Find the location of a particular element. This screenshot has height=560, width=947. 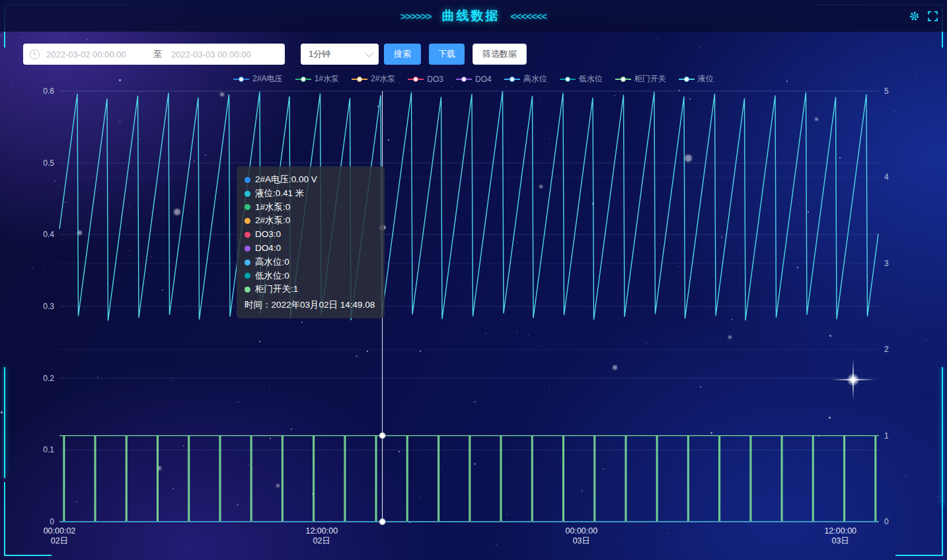

tooltip-item: 高水位:0 is located at coordinates (311, 263).